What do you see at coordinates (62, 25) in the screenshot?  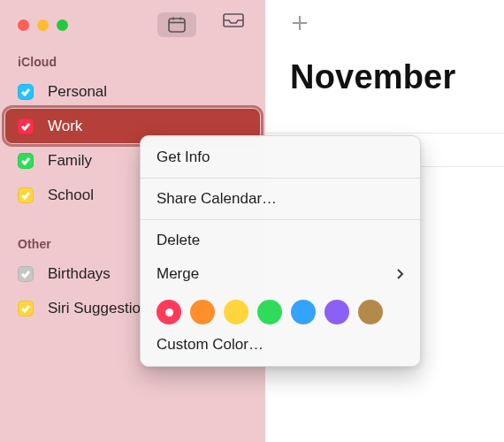 I see `zoom-window-button` at bounding box center [62, 25].